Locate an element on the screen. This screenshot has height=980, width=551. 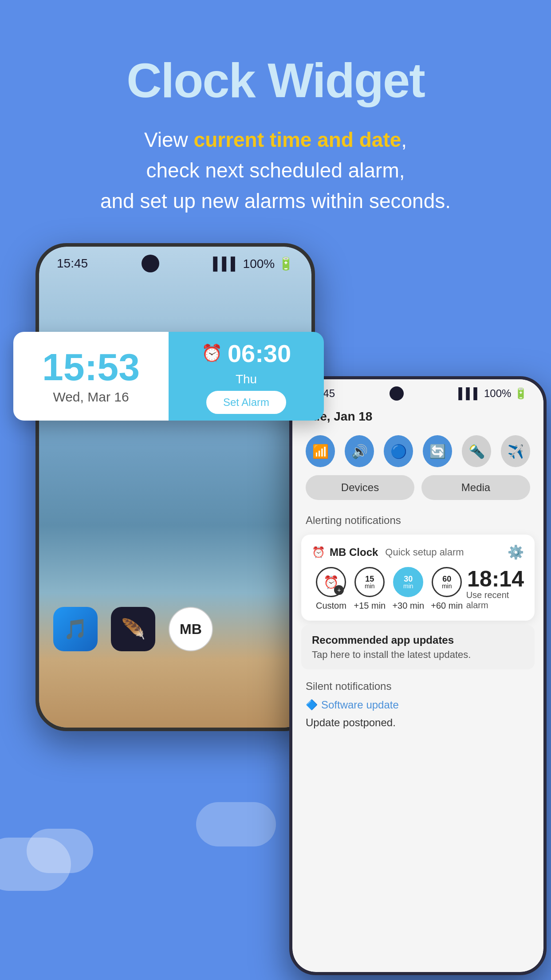
widget-time-section: 15:53 Wed, Mar 16 is located at coordinates (91, 376).